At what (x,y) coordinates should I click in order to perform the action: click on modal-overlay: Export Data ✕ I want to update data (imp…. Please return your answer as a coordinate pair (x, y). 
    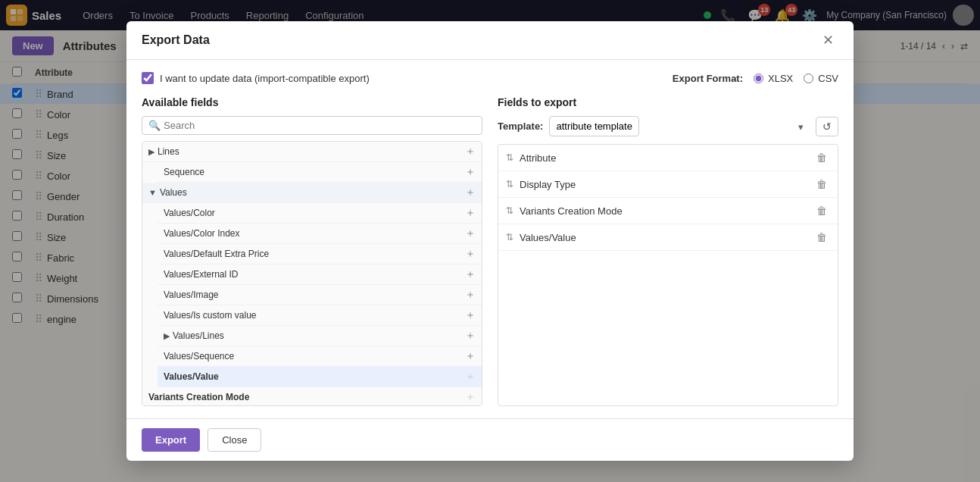
    Looking at the image, I should click on (490, 15).